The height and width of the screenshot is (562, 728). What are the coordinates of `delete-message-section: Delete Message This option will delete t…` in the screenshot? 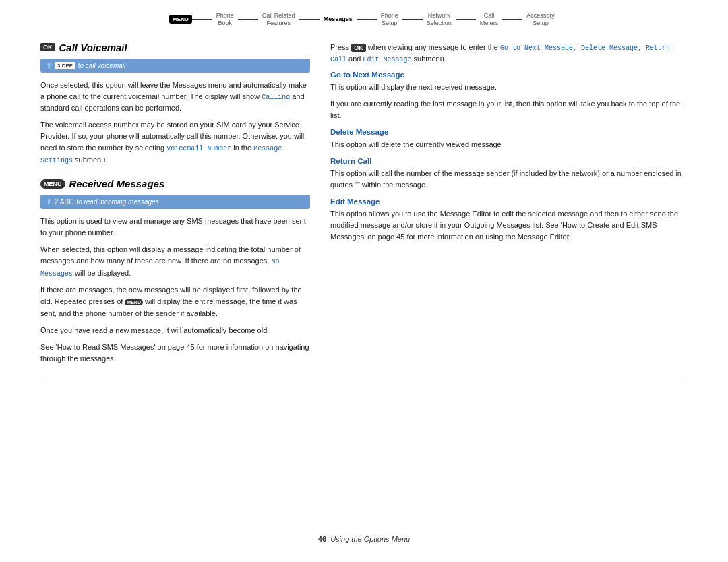 It's located at (509, 139).